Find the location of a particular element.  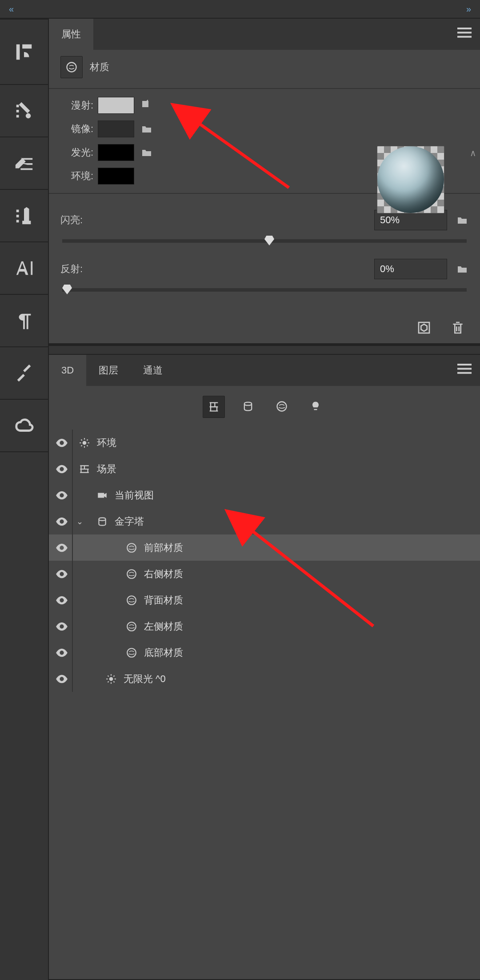

material-preview is located at coordinates (411, 180).